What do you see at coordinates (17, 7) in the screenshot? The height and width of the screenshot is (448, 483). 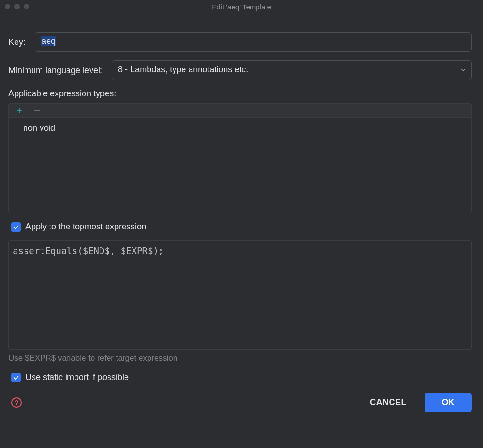 I see `minimize-window-icon` at bounding box center [17, 7].